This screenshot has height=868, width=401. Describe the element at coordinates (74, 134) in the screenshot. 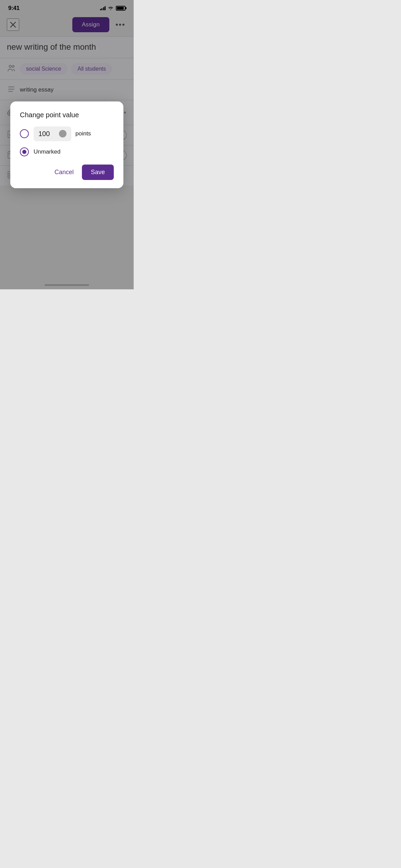

I see `points-input-container: 100 points` at that location.